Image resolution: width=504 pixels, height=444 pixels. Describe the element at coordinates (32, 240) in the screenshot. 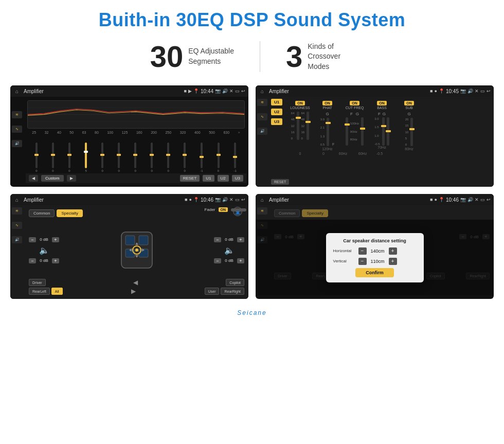

I see `db-fl-minus: −` at that location.